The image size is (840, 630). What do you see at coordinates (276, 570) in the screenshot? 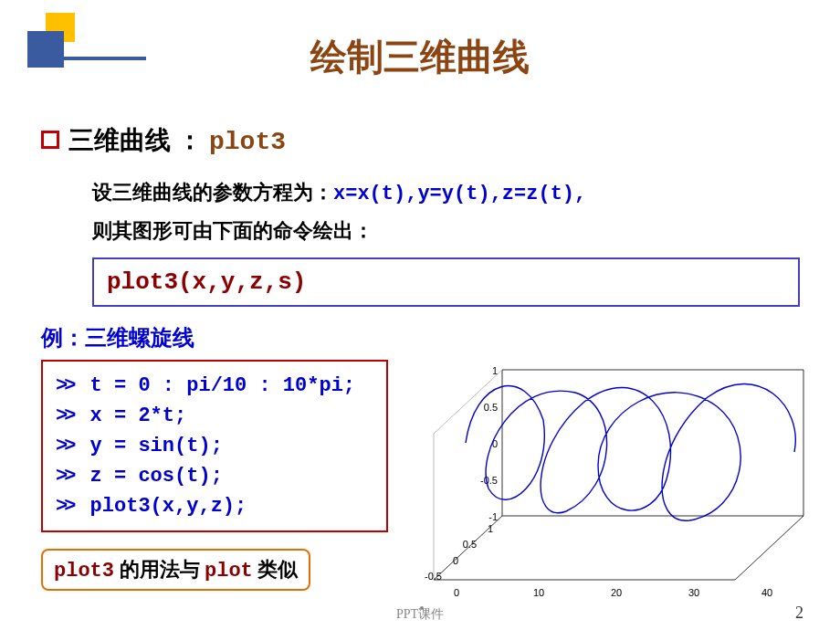
I see `note-end: 类似` at bounding box center [276, 570].